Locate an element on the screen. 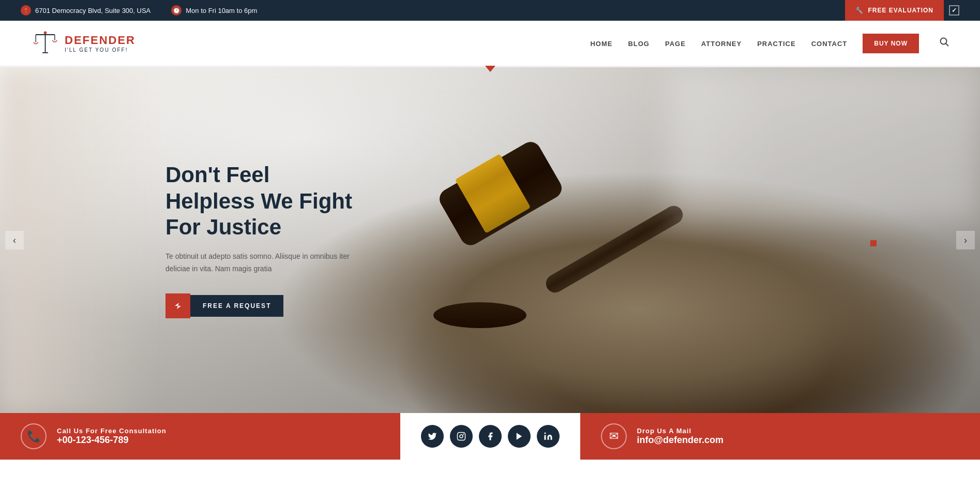 The height and width of the screenshot is (501, 980). nav-item-contact: CONTACT is located at coordinates (830, 43).